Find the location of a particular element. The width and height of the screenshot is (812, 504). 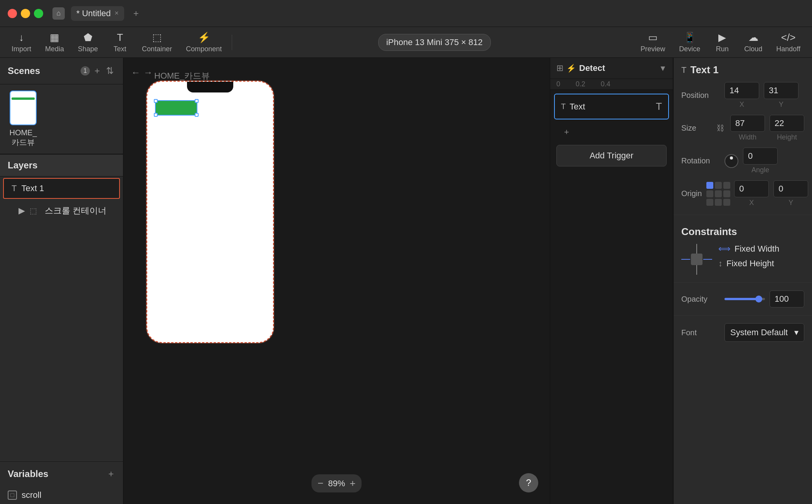

detect-trigger-row: T Text T is located at coordinates (612, 106).